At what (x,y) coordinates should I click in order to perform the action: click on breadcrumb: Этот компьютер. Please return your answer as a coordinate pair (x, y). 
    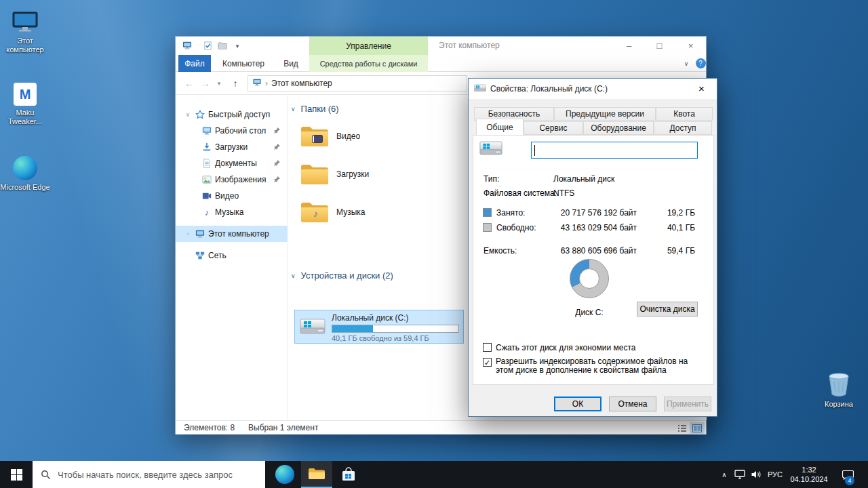
    Looking at the image, I should click on (302, 83).